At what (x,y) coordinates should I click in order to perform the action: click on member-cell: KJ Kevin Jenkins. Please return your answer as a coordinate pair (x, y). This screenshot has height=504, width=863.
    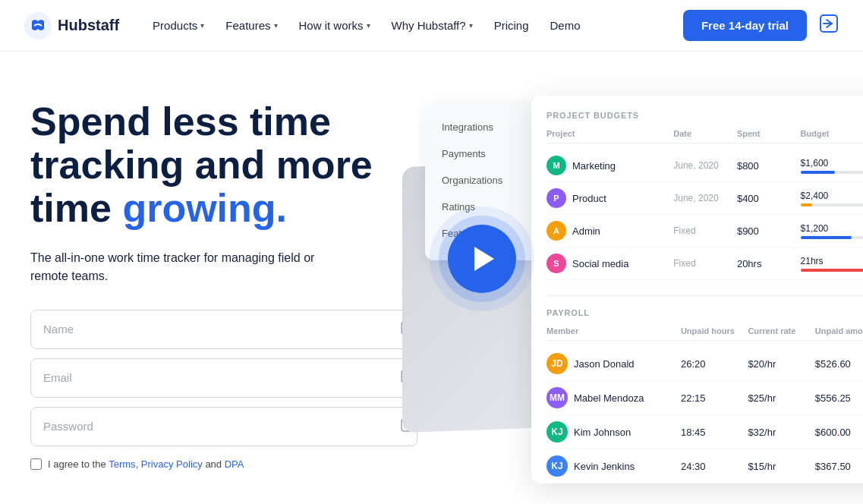
    Looking at the image, I should click on (613, 466).